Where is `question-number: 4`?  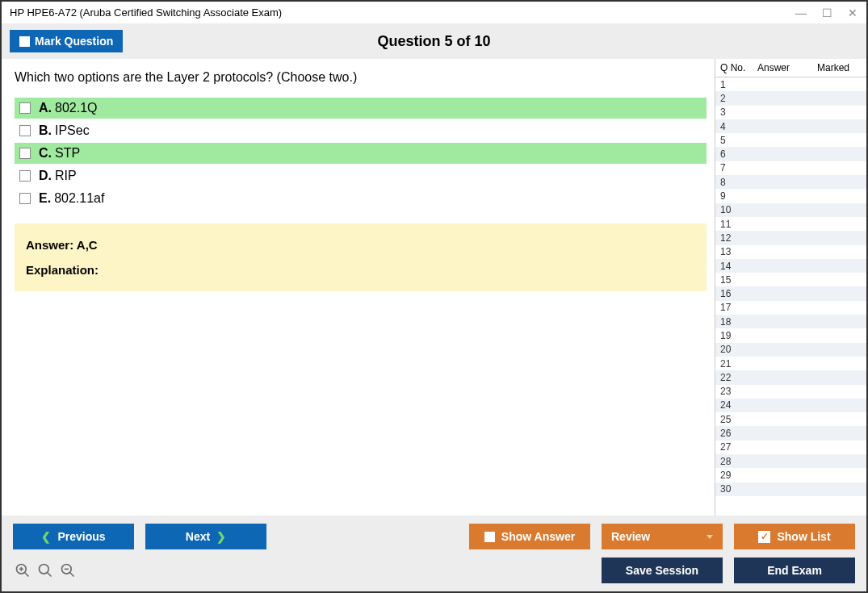 question-number: 4 is located at coordinates (739, 127).